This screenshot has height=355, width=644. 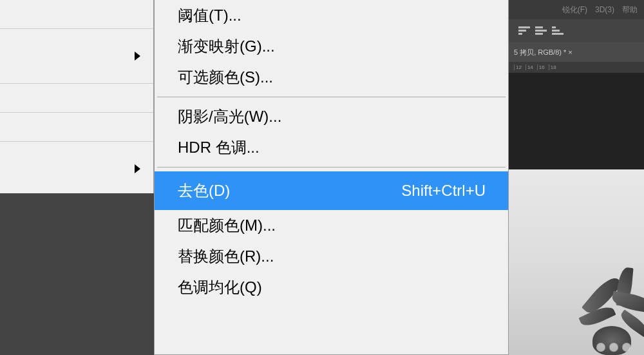 I want to click on menu-label: 去色(D), so click(x=204, y=191).